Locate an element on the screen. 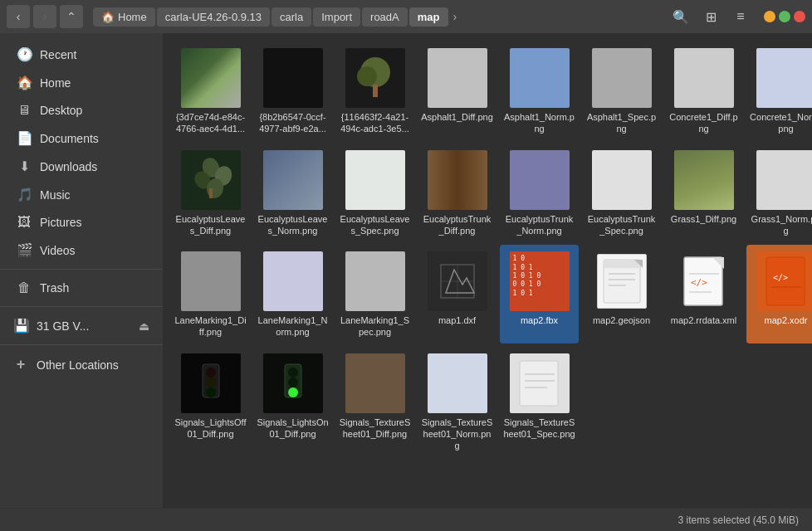 This screenshot has height=531, width=812. close-button is located at coordinates (800, 17).